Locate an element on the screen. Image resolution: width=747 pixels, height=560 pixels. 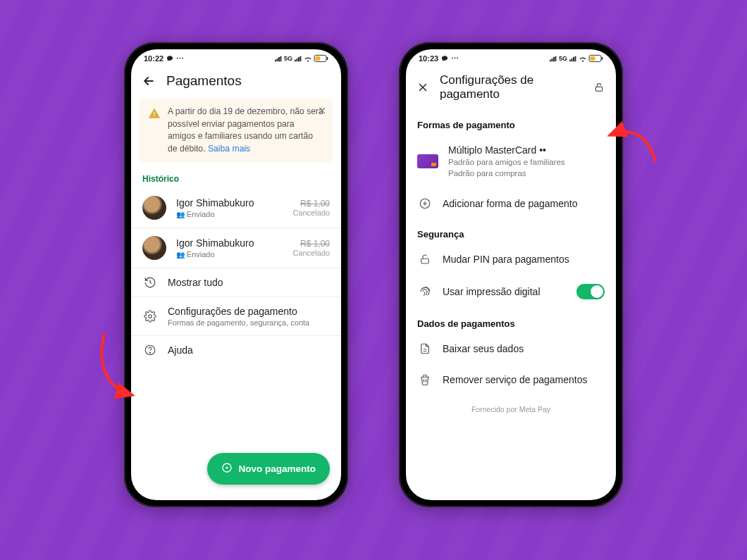
download-data-label: Baixar seus dados is located at coordinates (483, 349).